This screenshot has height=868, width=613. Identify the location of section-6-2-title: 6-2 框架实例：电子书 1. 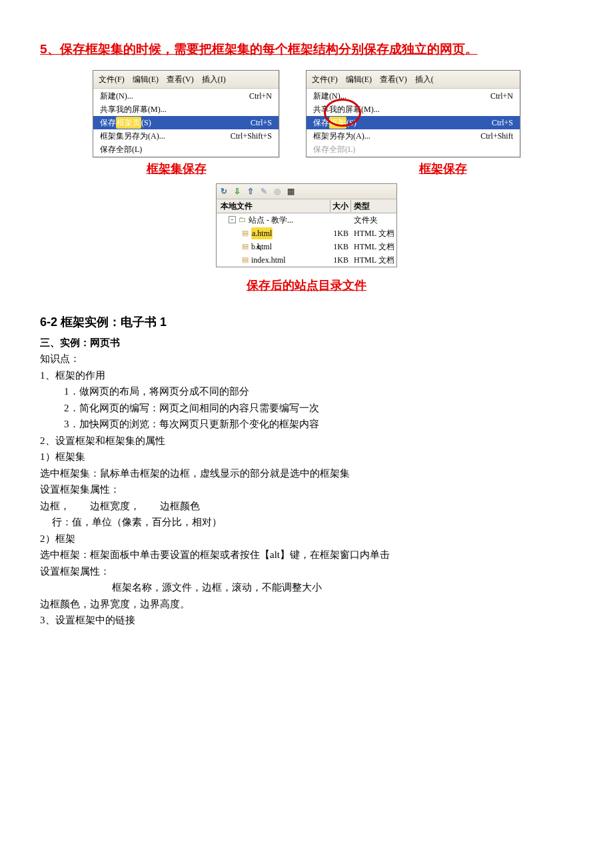
(306, 323).